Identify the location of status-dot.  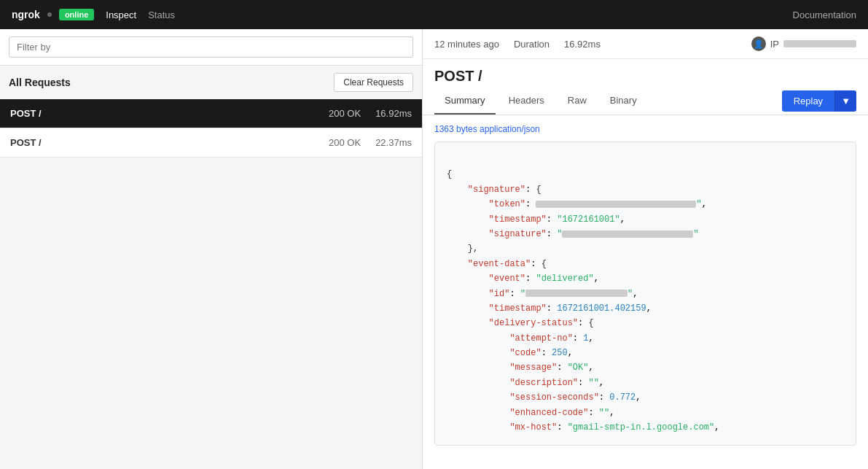
(50, 15).